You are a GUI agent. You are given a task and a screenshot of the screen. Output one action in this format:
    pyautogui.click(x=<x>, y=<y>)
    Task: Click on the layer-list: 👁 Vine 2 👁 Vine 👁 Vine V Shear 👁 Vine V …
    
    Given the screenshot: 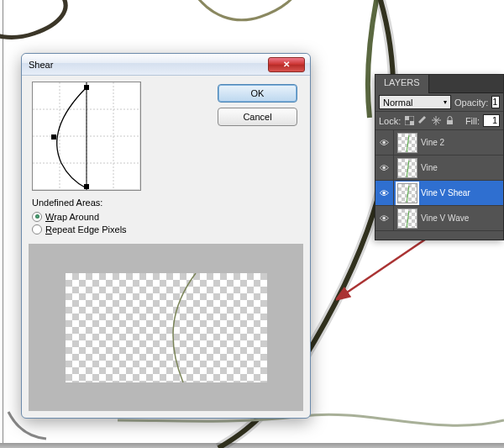 What is the action you would take?
    pyautogui.click(x=439, y=181)
    